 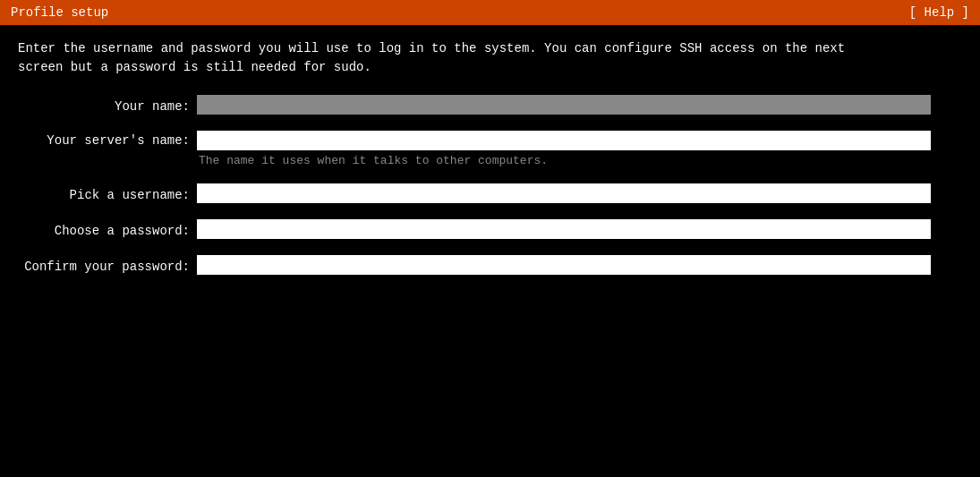 What do you see at coordinates (490, 105) in the screenshot?
I see `your-name-row: Your name:` at bounding box center [490, 105].